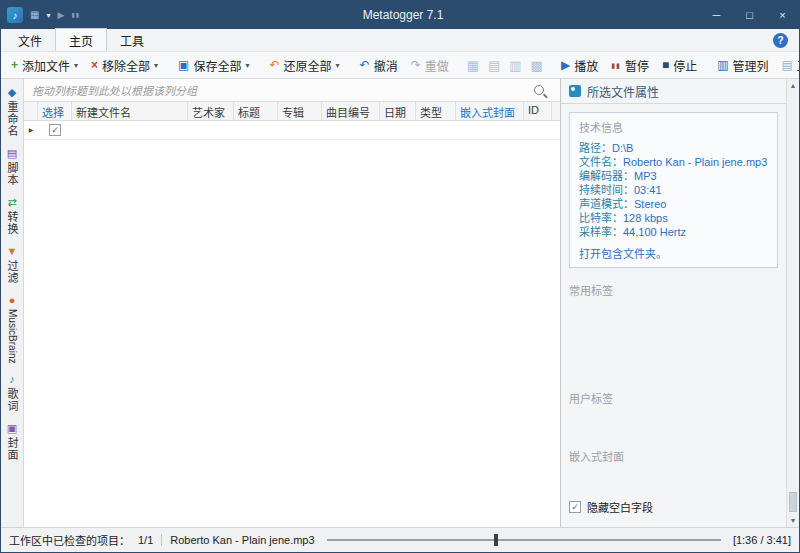 Image resolution: width=800 pixels, height=553 pixels. I want to click on column-header-new-filename: 新建文件名, so click(130, 111).